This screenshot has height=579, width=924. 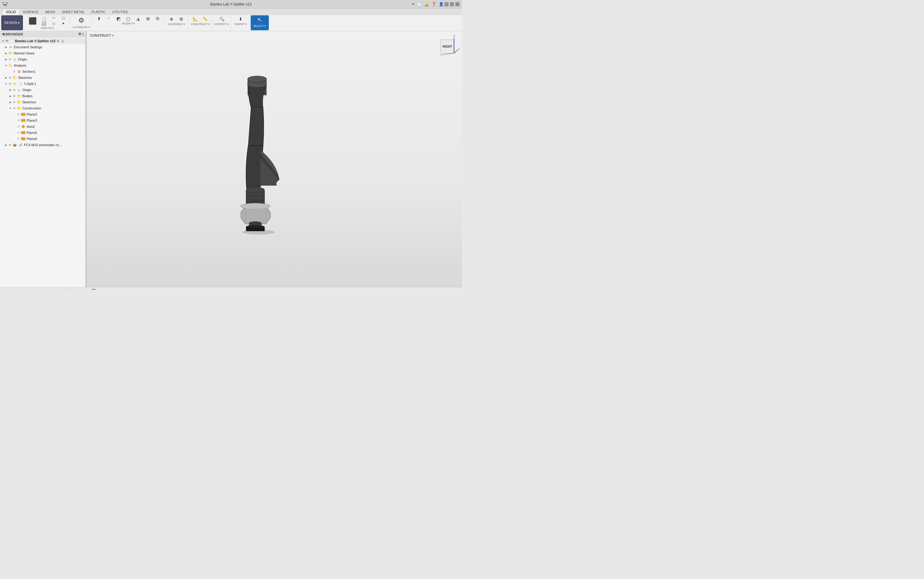 What do you see at coordinates (43, 114) in the screenshot?
I see `tree-item-plane2: 👁 Plane2` at bounding box center [43, 114].